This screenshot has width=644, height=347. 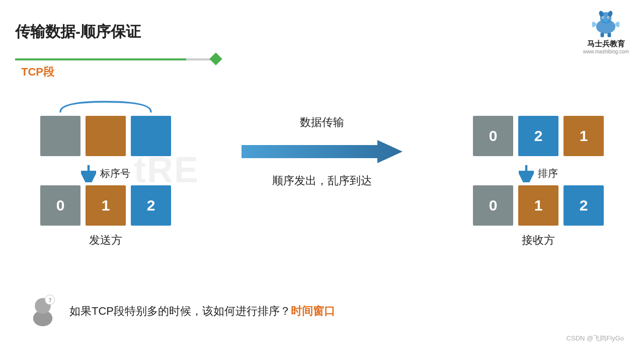 I want to click on sender-box-0: 0, so click(x=60, y=205).